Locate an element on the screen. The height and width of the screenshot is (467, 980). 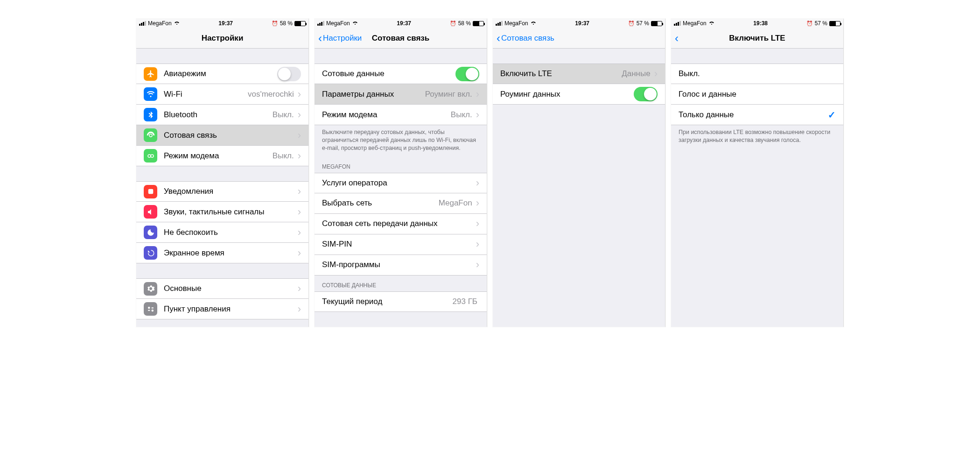
wifi-settings-icon is located at coordinates (150, 94).